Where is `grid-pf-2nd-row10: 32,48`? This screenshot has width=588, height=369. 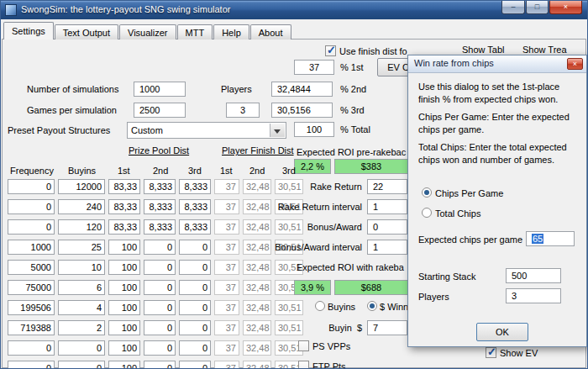
grid-pf-2nd-row10: 32,48 is located at coordinates (257, 365).